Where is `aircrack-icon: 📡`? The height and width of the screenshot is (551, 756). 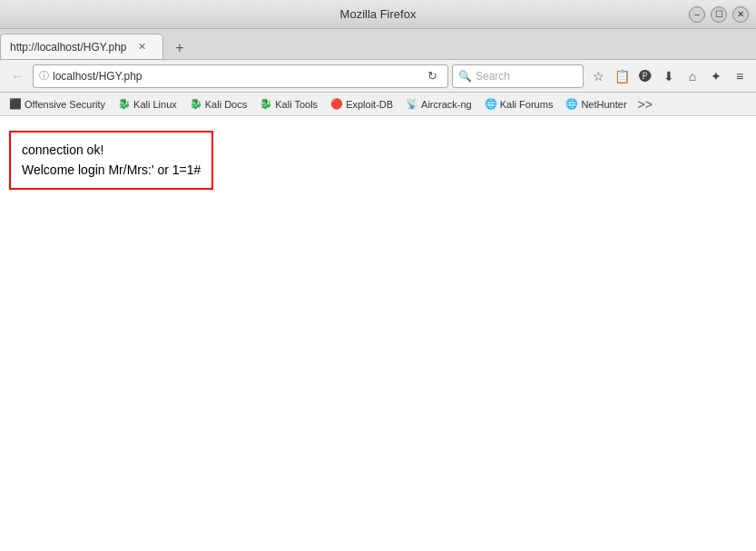 aircrack-icon: 📡 is located at coordinates (412, 103).